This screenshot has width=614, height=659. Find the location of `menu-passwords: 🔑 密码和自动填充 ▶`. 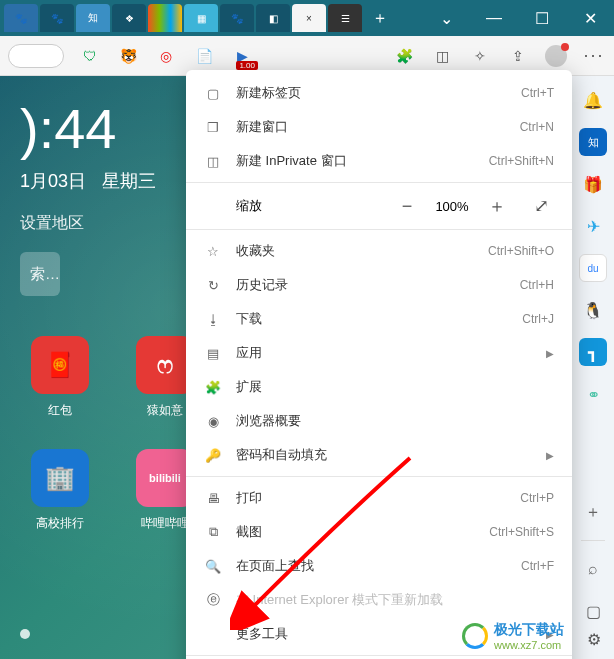

menu-passwords: 🔑 密码和自动填充 ▶ is located at coordinates (379, 455).